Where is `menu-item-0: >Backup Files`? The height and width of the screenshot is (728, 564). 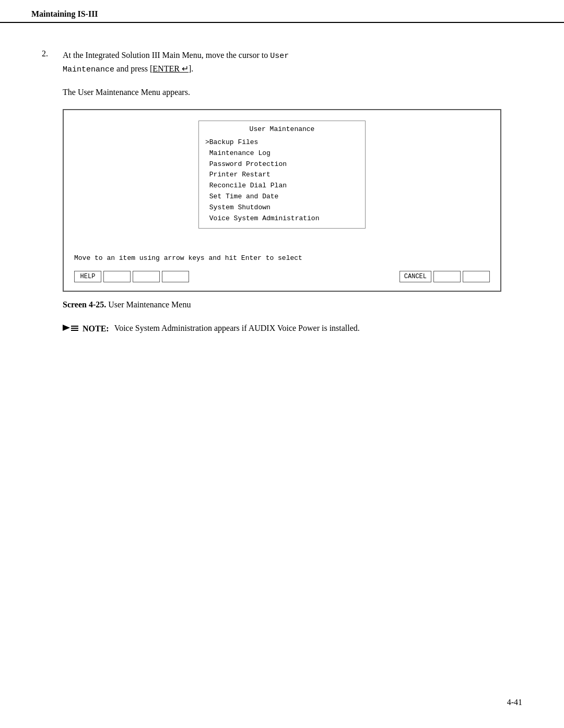 menu-item-0: >Backup Files is located at coordinates (282, 143).